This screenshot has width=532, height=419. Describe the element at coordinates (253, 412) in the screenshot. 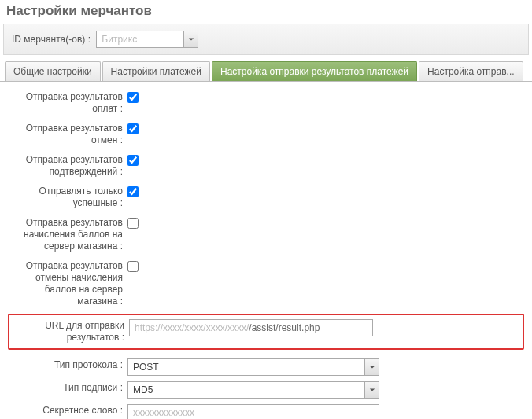

I see `secret-input` at that location.